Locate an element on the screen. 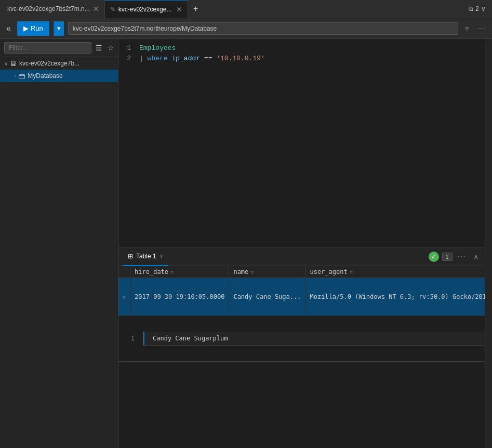  status-ok-badge: ✓ is located at coordinates (434, 257).